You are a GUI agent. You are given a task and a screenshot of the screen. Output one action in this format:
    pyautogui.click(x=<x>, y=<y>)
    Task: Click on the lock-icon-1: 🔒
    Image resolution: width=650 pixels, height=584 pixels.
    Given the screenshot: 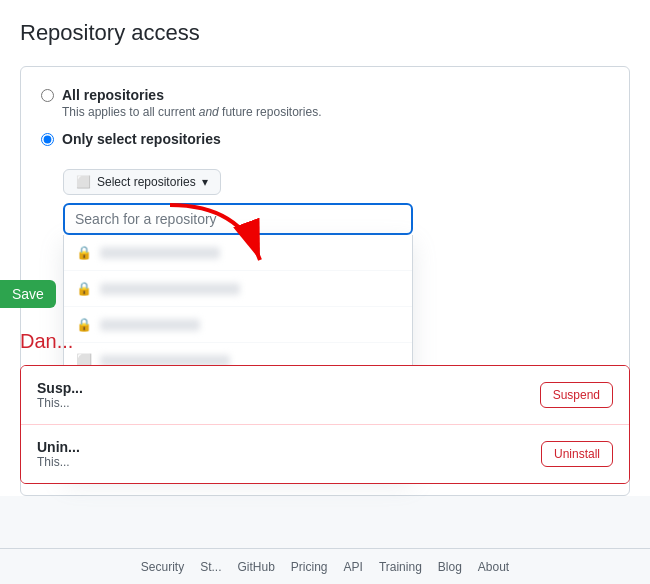 What is the action you would take?
    pyautogui.click(x=84, y=252)
    